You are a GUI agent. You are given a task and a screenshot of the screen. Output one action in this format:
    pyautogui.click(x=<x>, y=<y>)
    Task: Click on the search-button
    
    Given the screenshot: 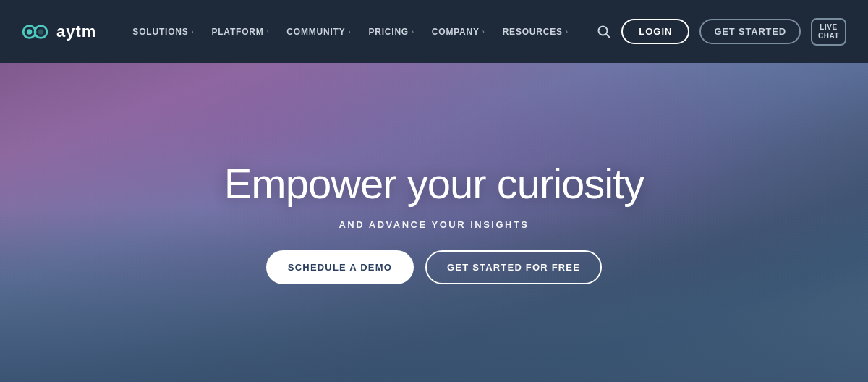 What is the action you would take?
    pyautogui.click(x=604, y=32)
    